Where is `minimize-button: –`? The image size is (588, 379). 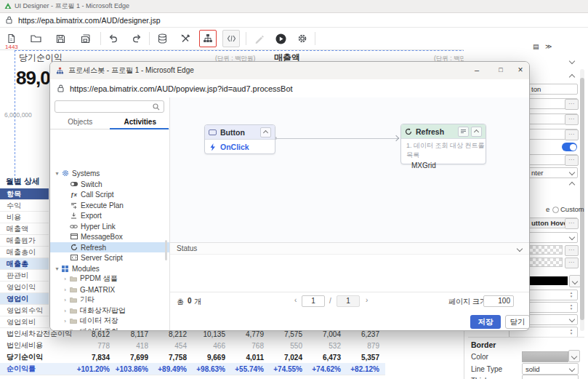 minimize-button: – is located at coordinates (477, 71).